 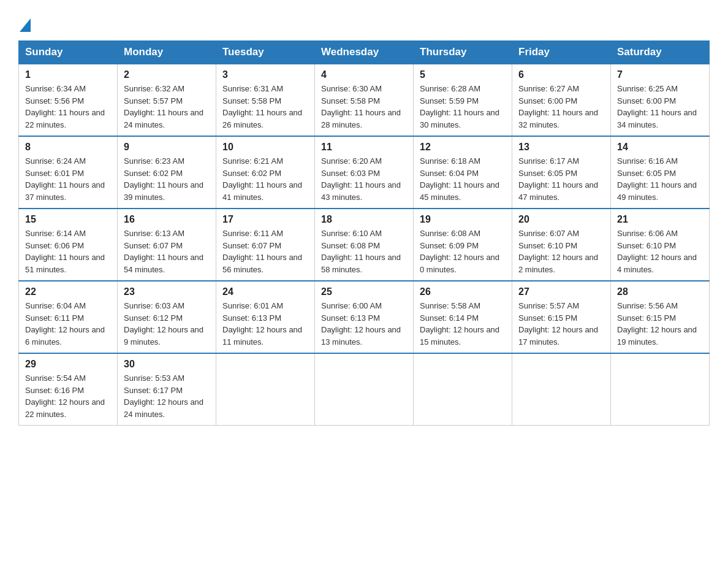 What do you see at coordinates (167, 147) in the screenshot?
I see `day-number: 9` at bounding box center [167, 147].